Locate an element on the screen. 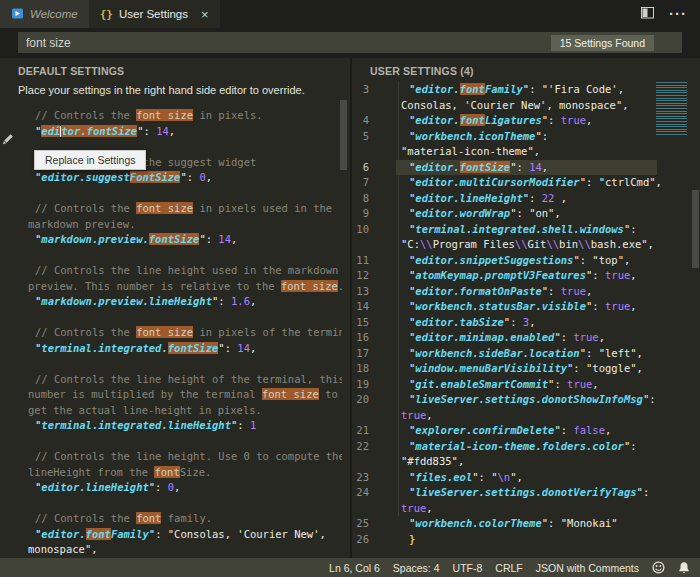  code-text: "material-icon-theme", is located at coordinates (470, 152).